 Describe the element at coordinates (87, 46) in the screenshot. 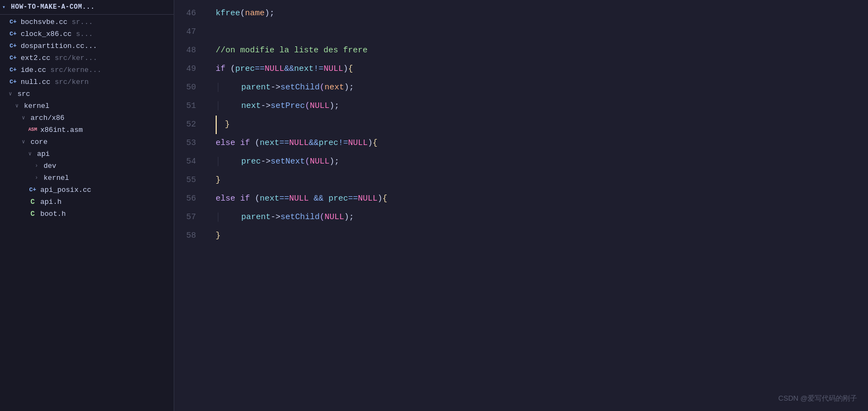

I see `file-dospartition: C+ dospartition.cc...` at that location.